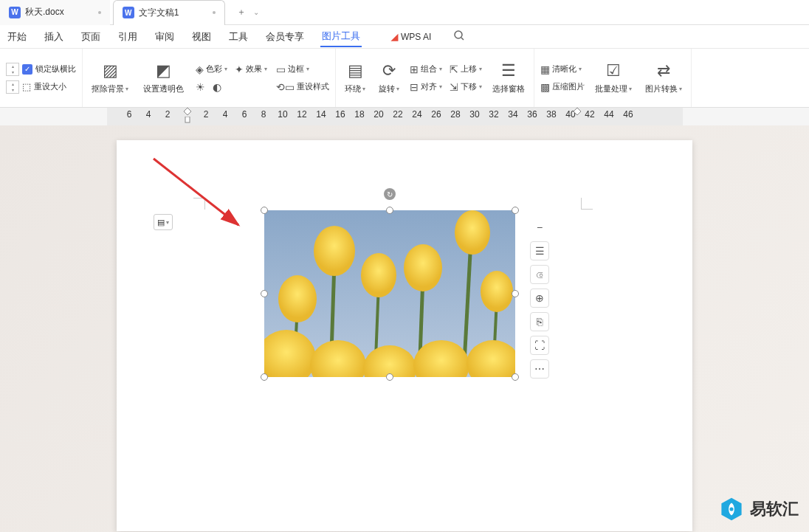  Describe the element at coordinates (13, 69) in the screenshot. I see `height-spinner: ▴▾` at that location.